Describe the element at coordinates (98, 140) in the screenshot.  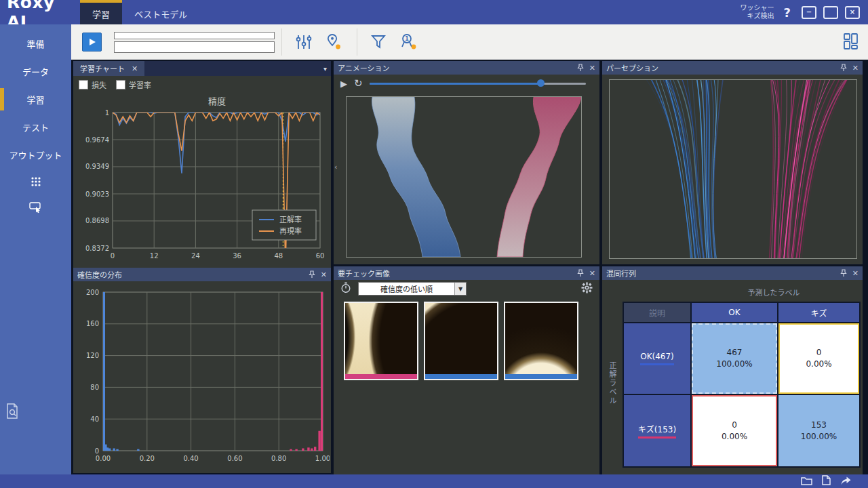
I see `svg-text: 0.9674` at that location.